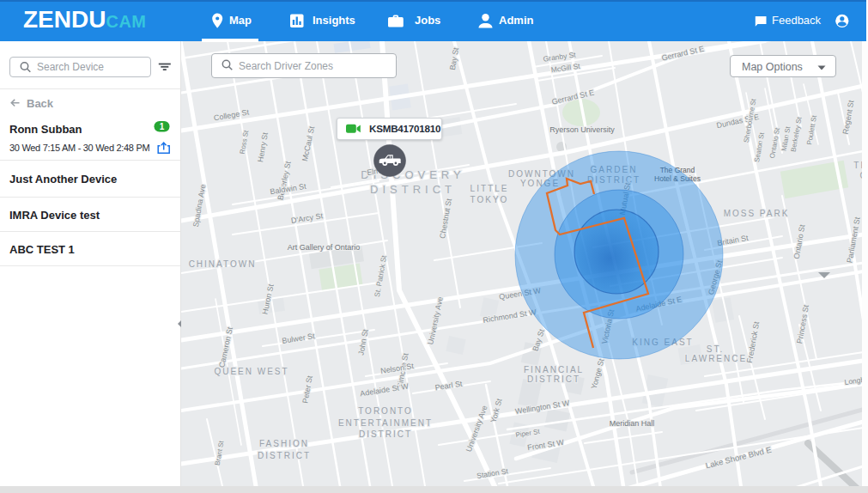  I want to click on svg-text: TORONTO, so click(385, 411).